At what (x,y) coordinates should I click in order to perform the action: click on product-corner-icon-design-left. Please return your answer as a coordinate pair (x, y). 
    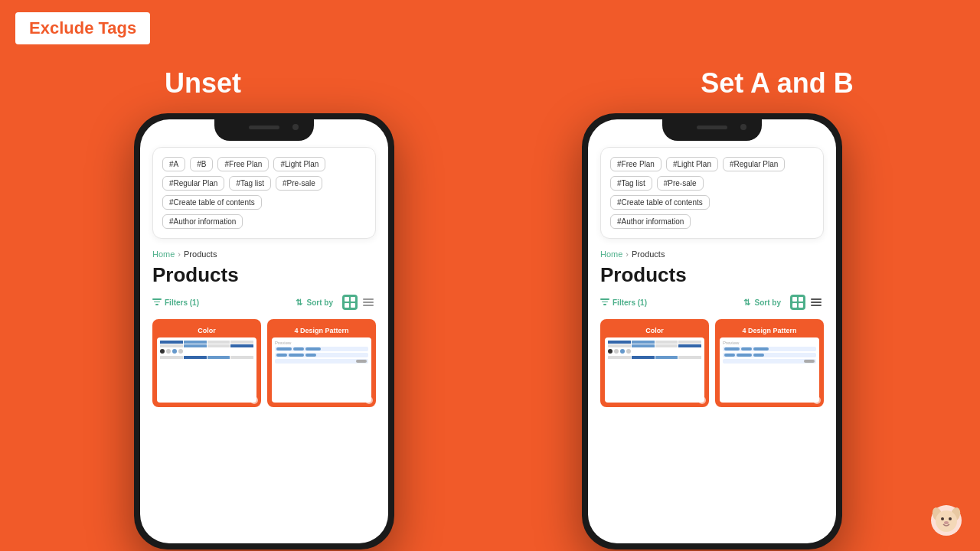
    Looking at the image, I should click on (369, 400).